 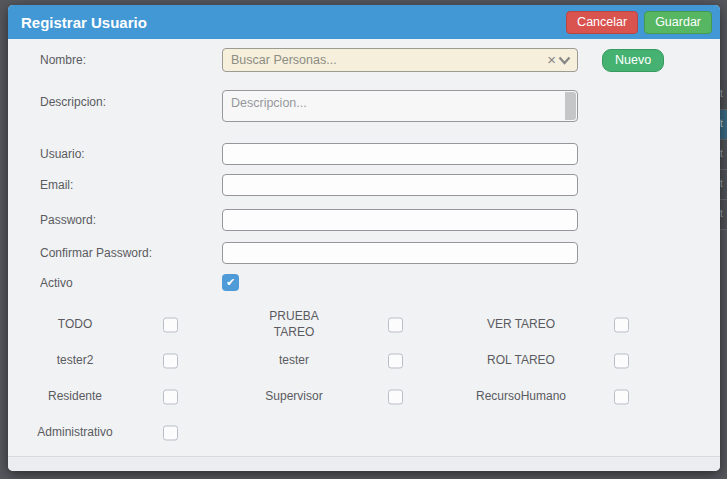 What do you see at coordinates (400, 108) in the screenshot?
I see `descripcion-field-wrap` at bounding box center [400, 108].